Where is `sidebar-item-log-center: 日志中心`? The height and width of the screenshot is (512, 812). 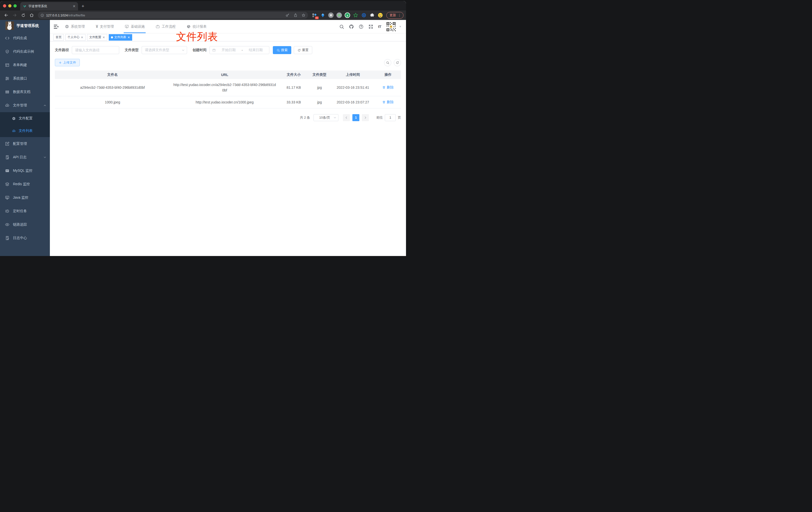
sidebar-item-log-center: 日志中心 is located at coordinates (25, 238).